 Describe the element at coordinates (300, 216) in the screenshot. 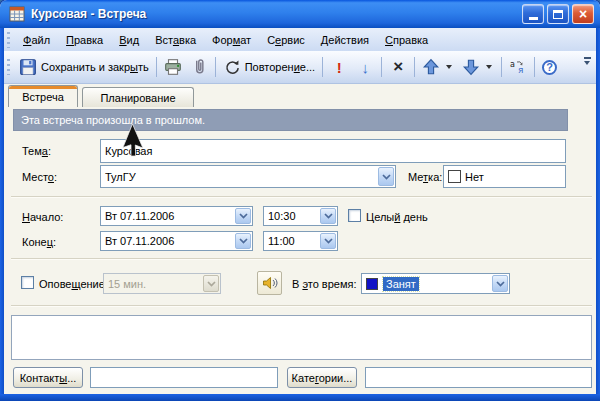

I see `start-time-picker: 10:30` at that location.